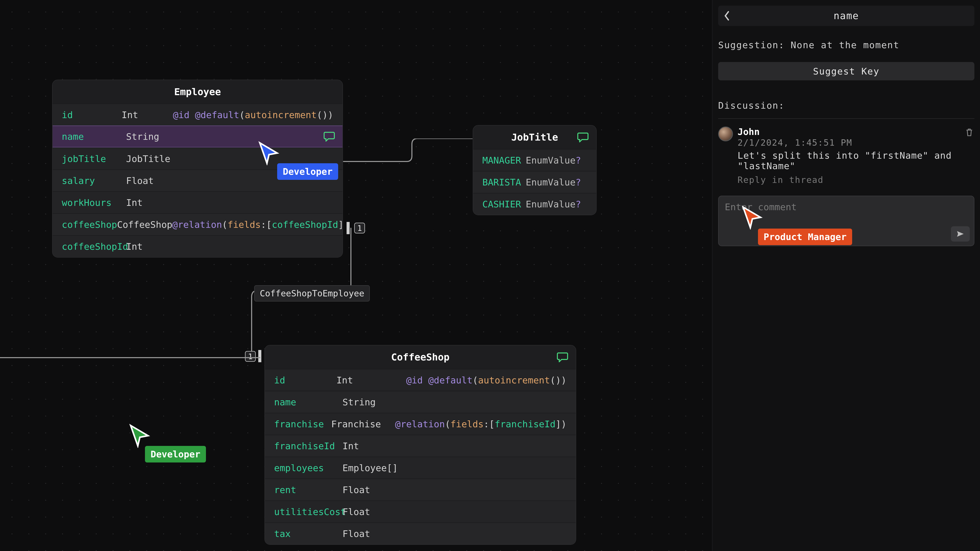 The image size is (980, 551). I want to click on collaborator-cursor-orange: Product Manager, so click(752, 218).